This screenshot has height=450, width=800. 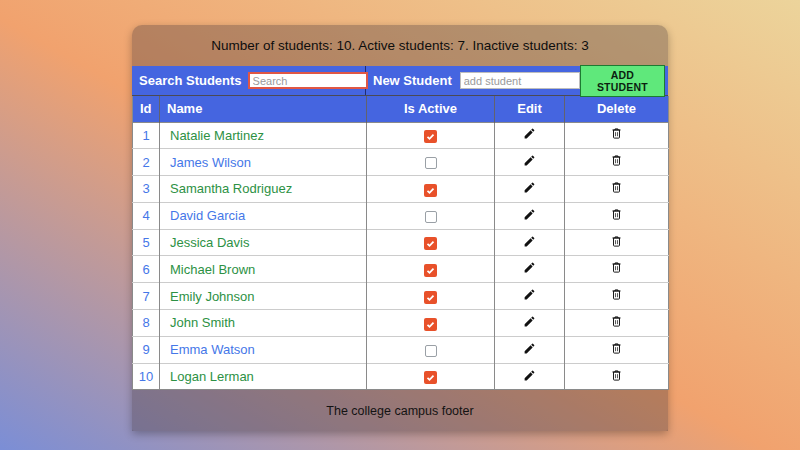 What do you see at coordinates (146, 270) in the screenshot?
I see `student-id: 6` at bounding box center [146, 270].